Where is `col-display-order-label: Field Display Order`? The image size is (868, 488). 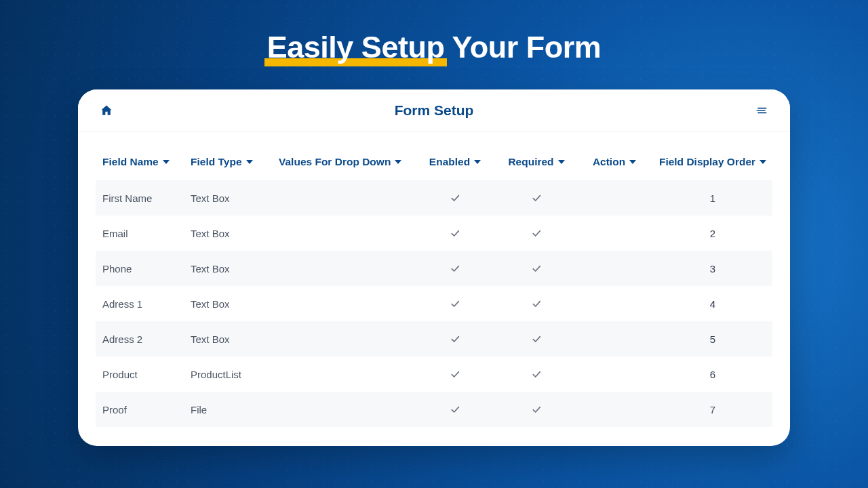
col-display-order-label: Field Display Order is located at coordinates (707, 162).